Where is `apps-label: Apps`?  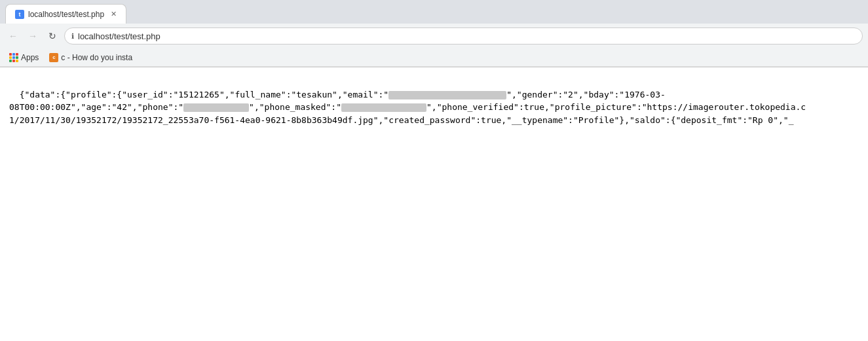
apps-label: Apps is located at coordinates (30, 58).